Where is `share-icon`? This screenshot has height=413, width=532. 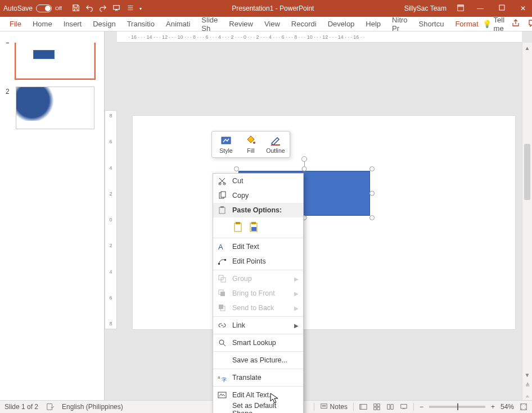 share-icon is located at coordinates (516, 24).